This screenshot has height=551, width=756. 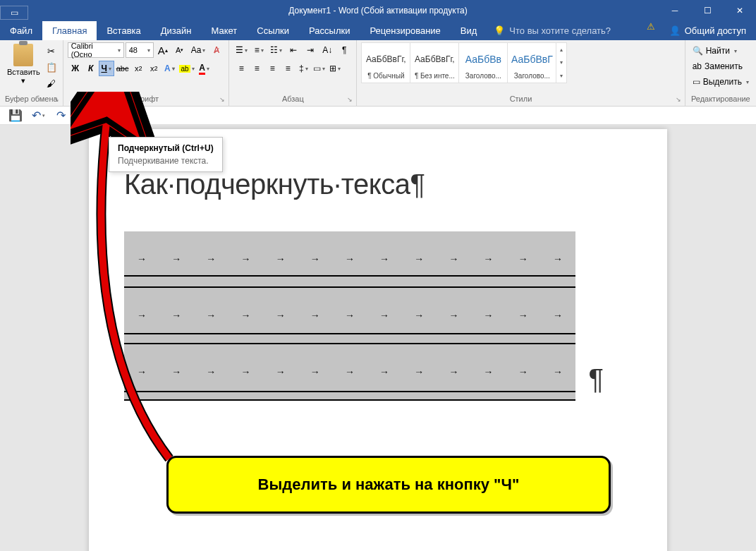 What do you see at coordinates (166, 155) in the screenshot?
I see `tooltip: Подчеркнутый (Ctrl+U) Подчеркивание текс…` at bounding box center [166, 155].